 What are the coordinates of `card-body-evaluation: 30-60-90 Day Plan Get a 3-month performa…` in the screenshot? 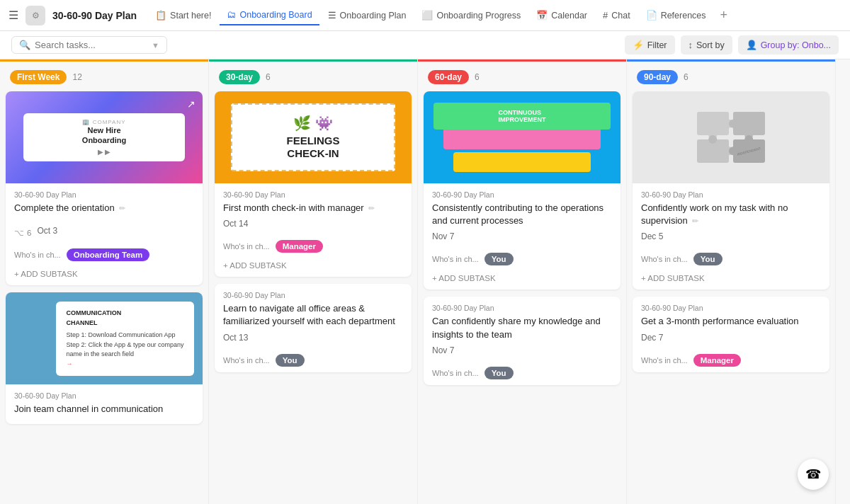 It's located at (731, 323).